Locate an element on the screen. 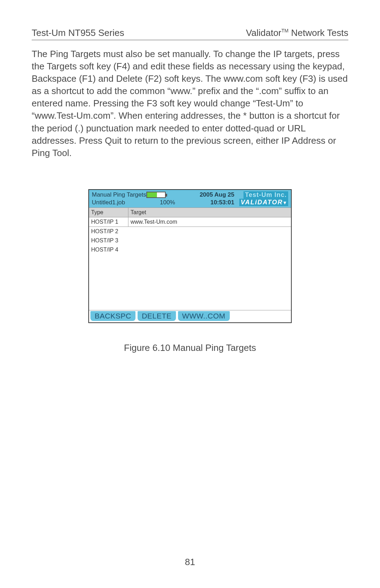  col-target-header: Target is located at coordinates (210, 212).